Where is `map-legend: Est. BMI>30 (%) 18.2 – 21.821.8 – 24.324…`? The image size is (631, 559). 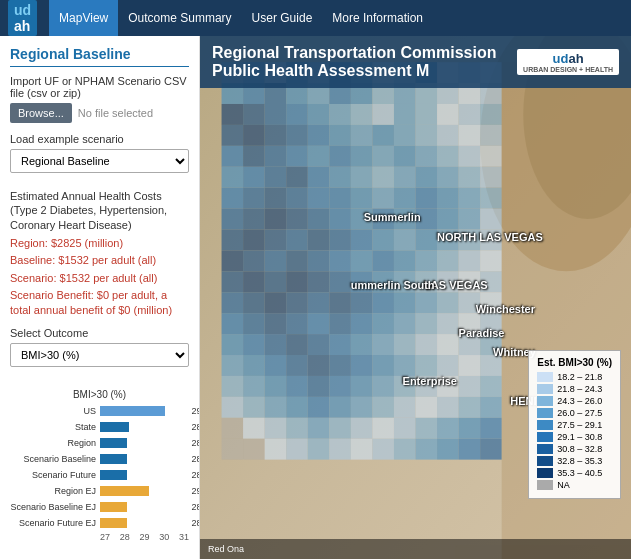 map-legend: Est. BMI>30 (%) 18.2 – 21.821.8 – 24.324… is located at coordinates (574, 424).